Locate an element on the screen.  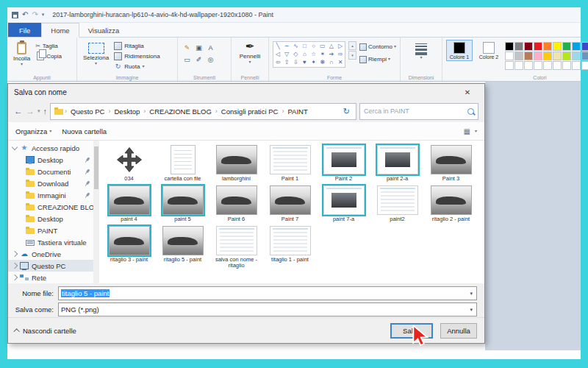
file-item: Paint 6 is located at coordinates (237, 204).